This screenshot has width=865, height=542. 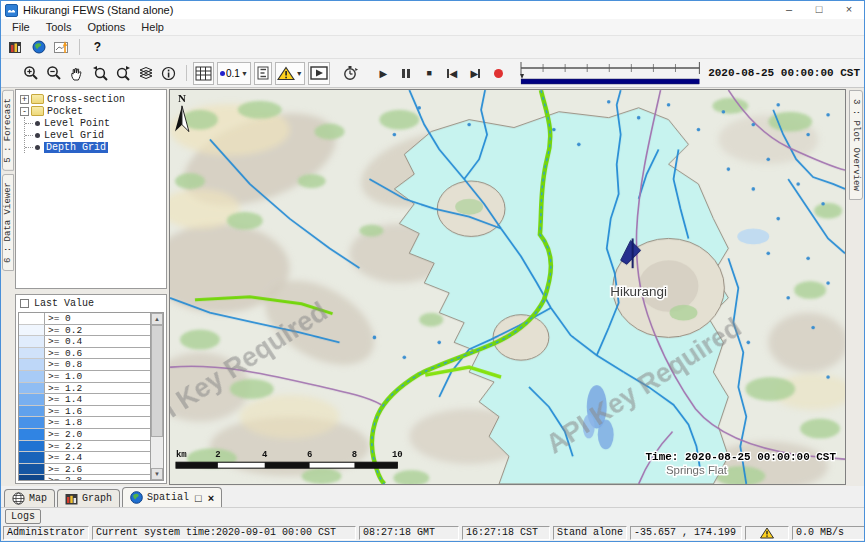 I want to click on last-value-checkbox, so click(x=24, y=304).